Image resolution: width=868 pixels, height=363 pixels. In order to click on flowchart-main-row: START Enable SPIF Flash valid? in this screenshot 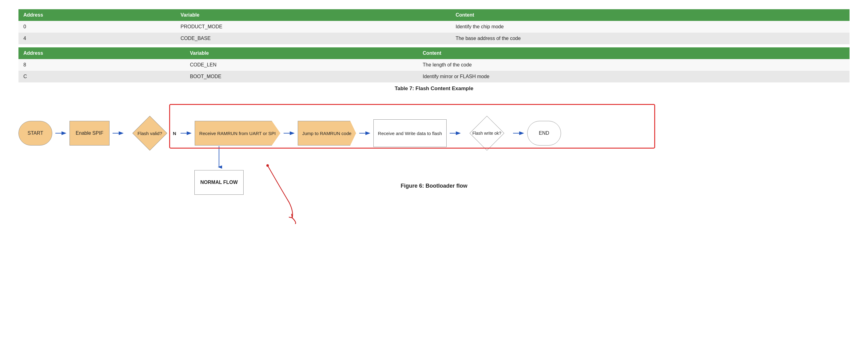, I will do `click(434, 133)`.